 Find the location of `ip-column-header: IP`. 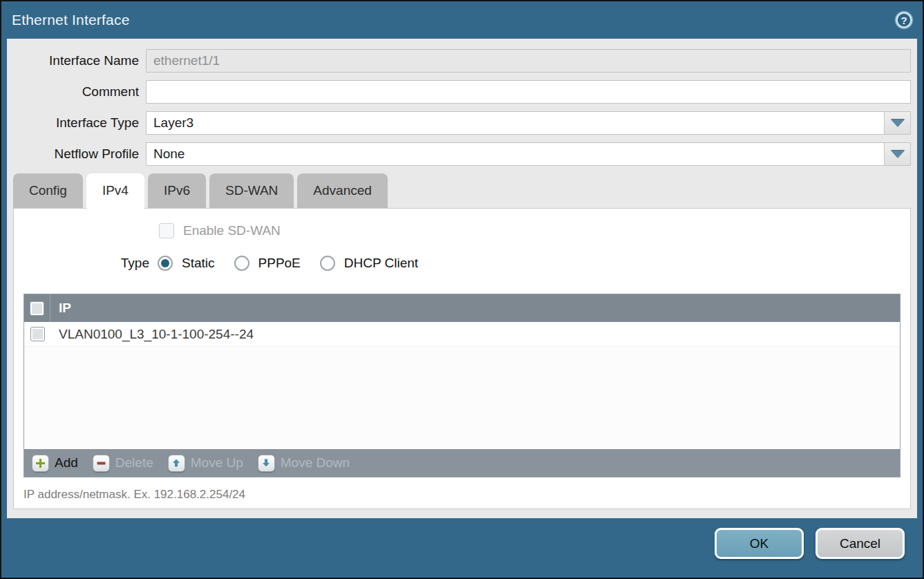

ip-column-header: IP is located at coordinates (61, 308).